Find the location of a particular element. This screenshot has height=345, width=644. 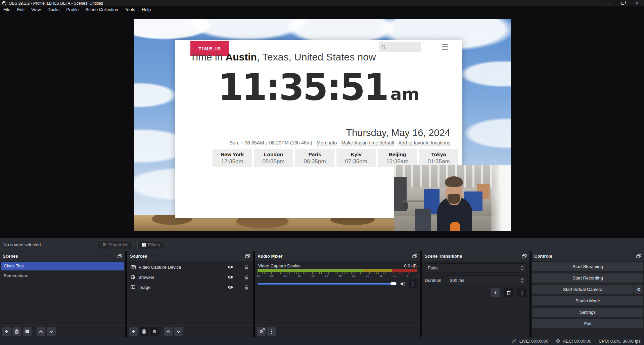

menu-file: File is located at coordinates (7, 9).